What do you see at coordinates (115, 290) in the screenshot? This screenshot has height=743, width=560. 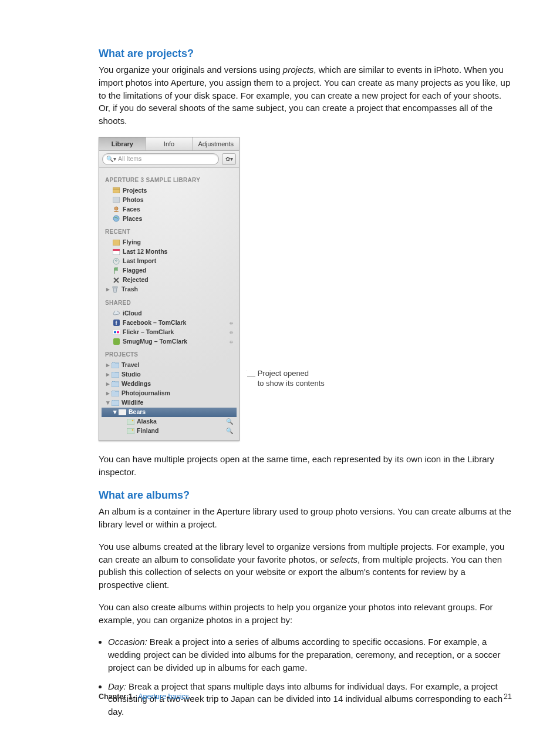 I see `trash-icon` at bounding box center [115, 290].